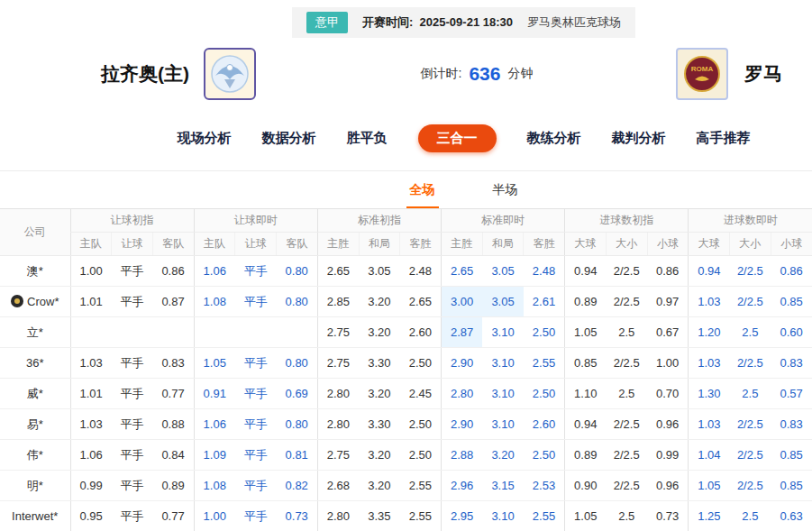 This screenshot has width=812, height=531. Describe the element at coordinates (406, 302) in the screenshot. I see `table-row: Crow*1.01平手0.871.08平手0.802.853.202.653.0…` at that location.